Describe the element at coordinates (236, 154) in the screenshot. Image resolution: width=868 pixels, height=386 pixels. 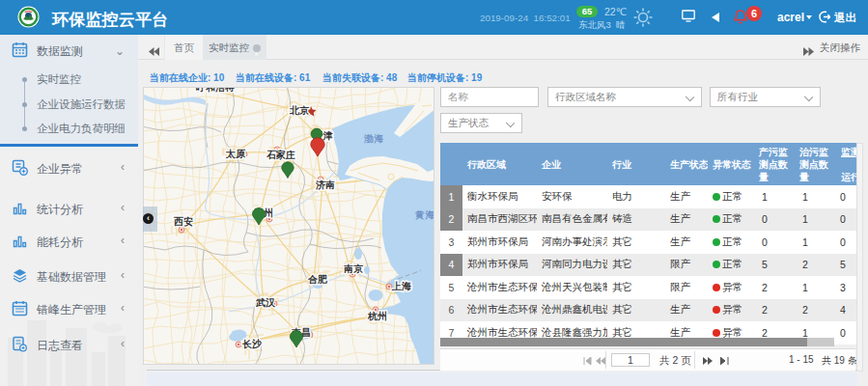
I see `svg-text: 太原` at that location.